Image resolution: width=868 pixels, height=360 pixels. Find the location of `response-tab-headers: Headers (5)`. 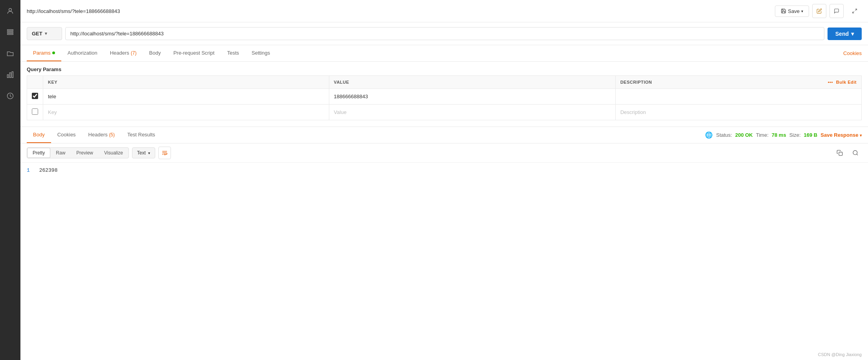

response-tab-headers: Headers (5) is located at coordinates (101, 135).